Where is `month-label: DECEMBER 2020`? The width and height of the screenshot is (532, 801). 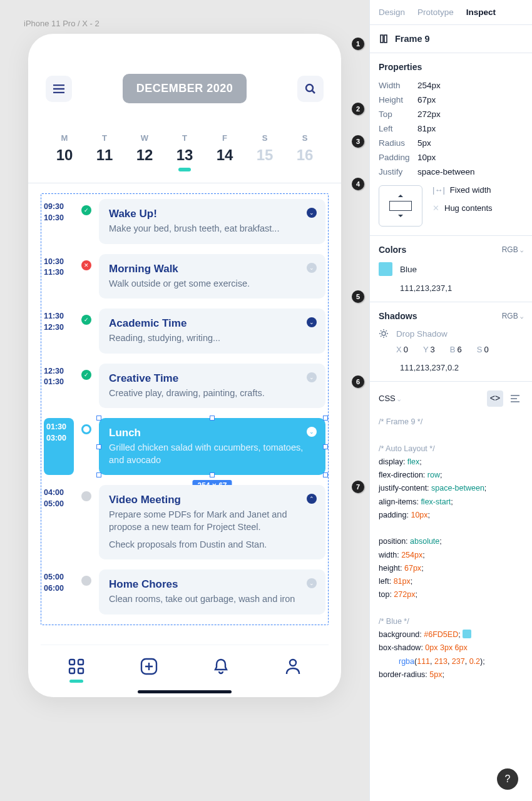
month-label: DECEMBER 2020 is located at coordinates (185, 89).